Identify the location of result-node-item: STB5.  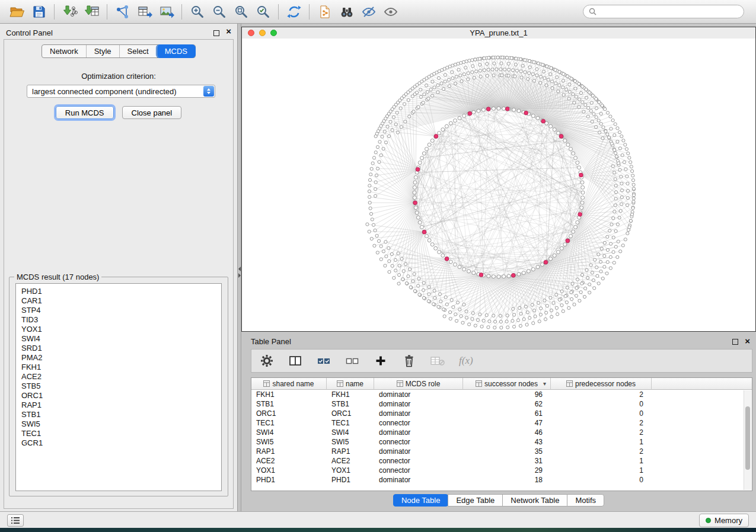
(121, 386).